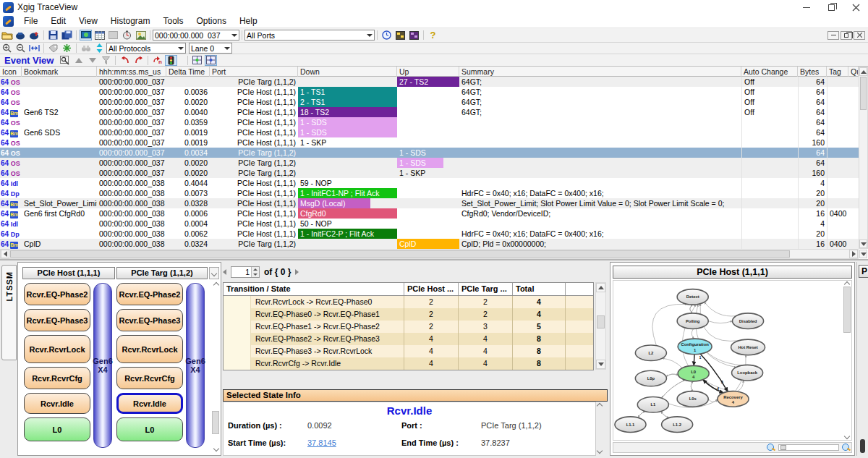  What do you see at coordinates (732, 272) in the screenshot?
I see `diagram-header: PCIe Host (1,1,1)` at bounding box center [732, 272].